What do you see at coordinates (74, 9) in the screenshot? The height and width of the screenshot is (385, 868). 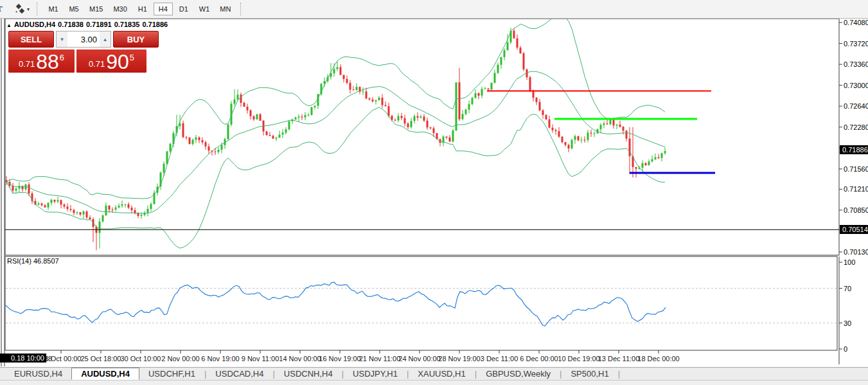 I see `tf-button-m5: M5` at bounding box center [74, 9].